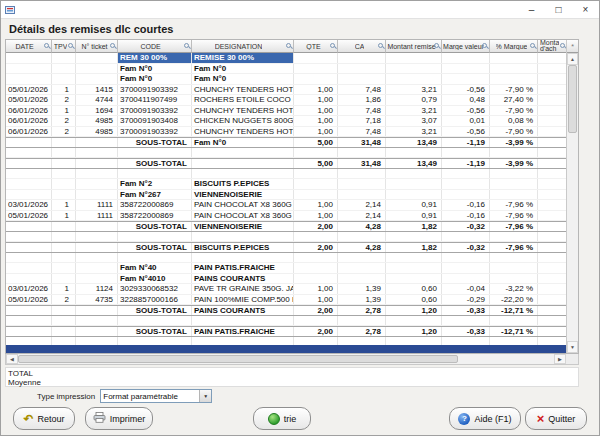 Image resolution: width=600 pixels, height=436 pixels. Describe the element at coordinates (586, 10) in the screenshot. I see `close-button: ×` at that location.